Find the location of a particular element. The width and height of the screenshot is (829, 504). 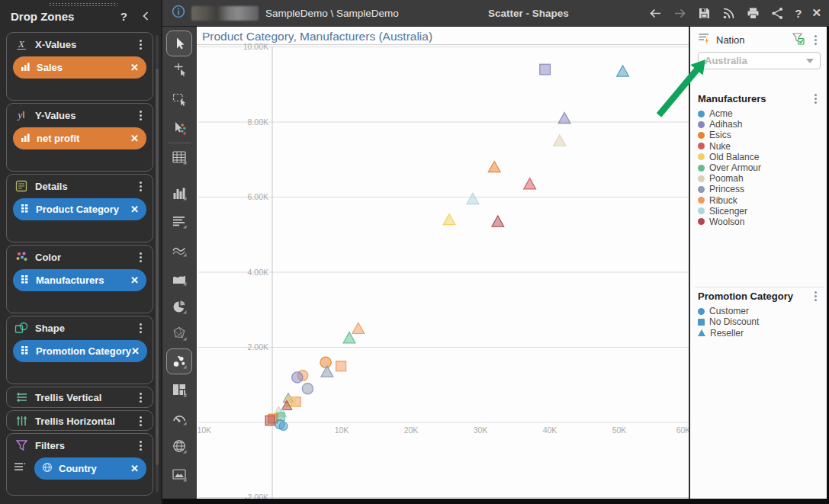

area-chart-visual-icon is located at coordinates (179, 278).